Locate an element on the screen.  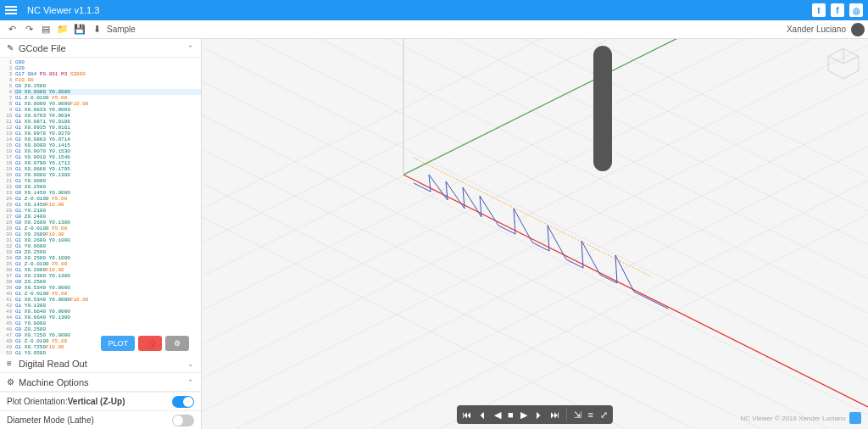
orientation-switch is located at coordinates (183, 402).